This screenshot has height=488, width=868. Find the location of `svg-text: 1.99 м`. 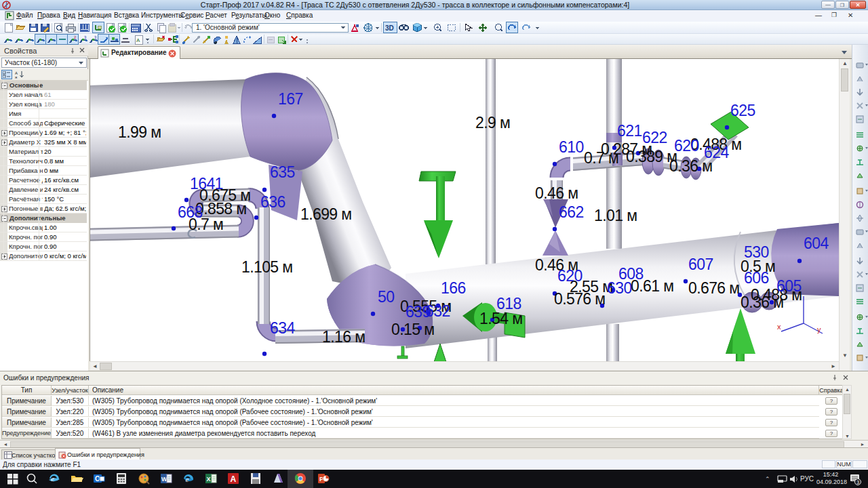

svg-text: 1.99 м is located at coordinates (140, 132).